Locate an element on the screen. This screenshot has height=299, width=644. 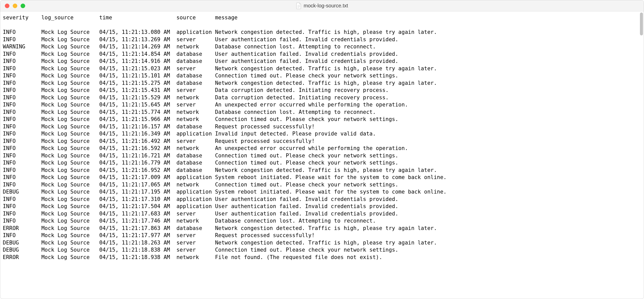
log-row: INFO Mock Log Source 04/15, 11:21:13.080… is located at coordinates (321, 32).